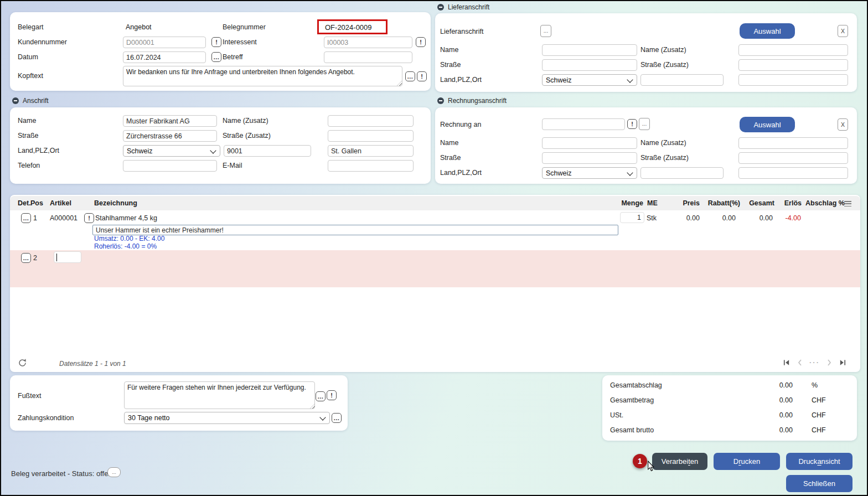 This screenshot has width=868, height=496. I want to click on rechnung-name-input, so click(590, 143).